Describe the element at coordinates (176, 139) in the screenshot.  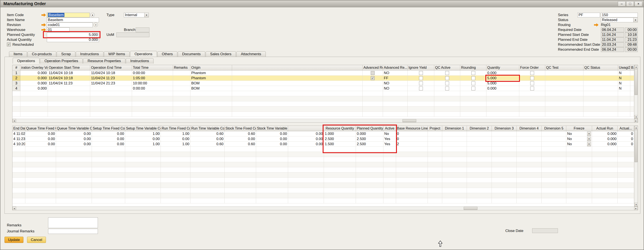
I see `cell-run-fixed: 0.00` at that location.